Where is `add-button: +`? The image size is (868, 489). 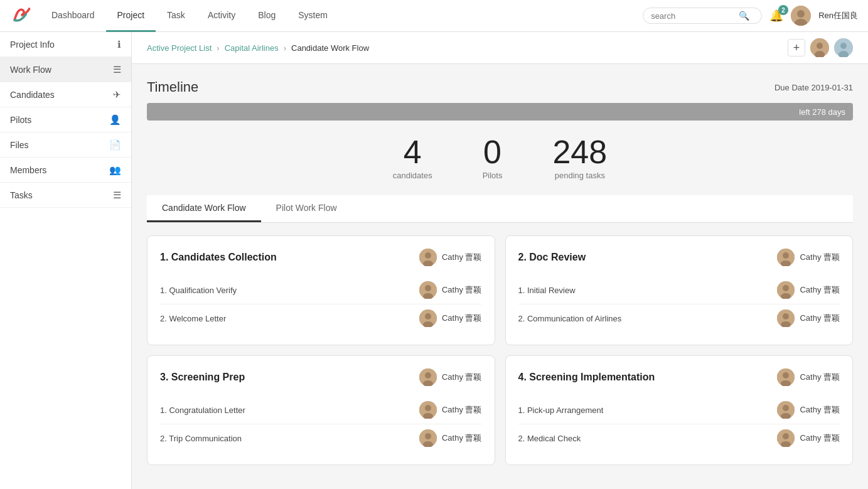 add-button: + is located at coordinates (796, 48).